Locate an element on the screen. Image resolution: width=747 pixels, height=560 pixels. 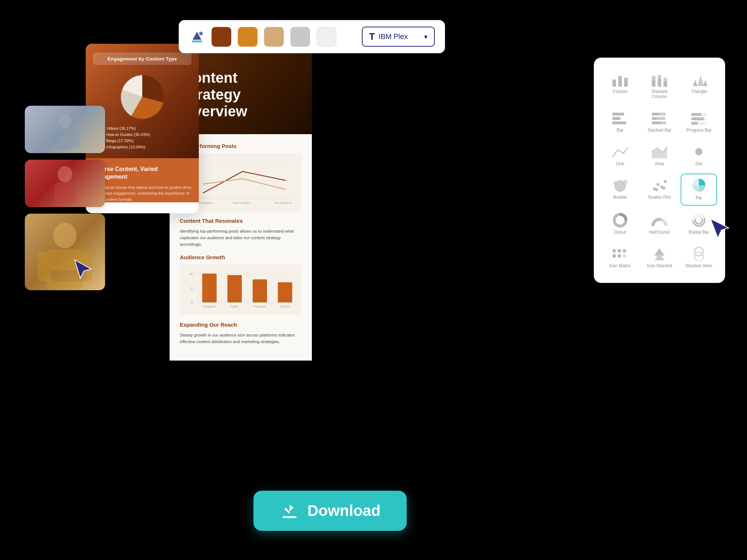
chart-label-area: Area is located at coordinates (659, 164).